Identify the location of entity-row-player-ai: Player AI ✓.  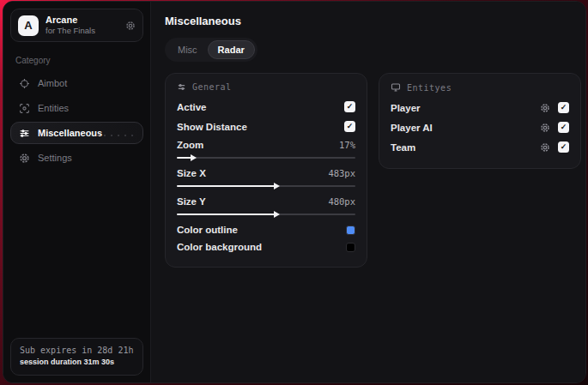
(480, 127).